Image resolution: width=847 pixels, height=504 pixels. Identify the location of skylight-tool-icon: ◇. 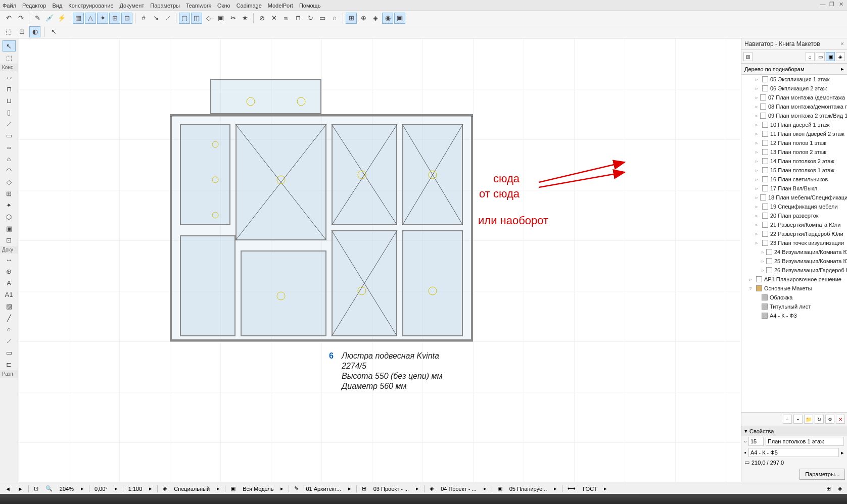
(9, 182).